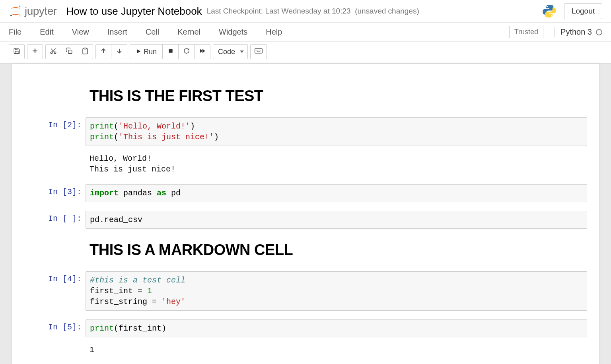 This screenshot has height=364, width=611. I want to click on markdown-cell: THIS IS A MARKDOWN CELL, so click(306, 251).